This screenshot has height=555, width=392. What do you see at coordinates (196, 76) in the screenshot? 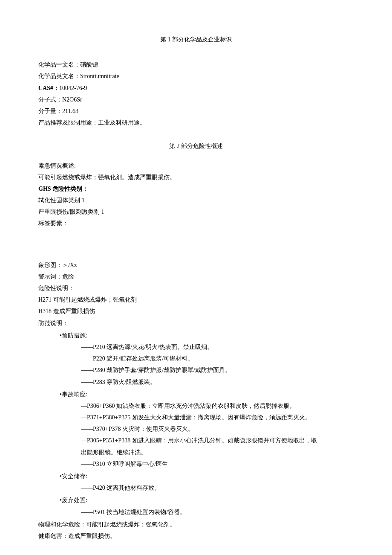
I see `name-en-line: 化学品英文名：Strontiumnitrate` at bounding box center [196, 76].